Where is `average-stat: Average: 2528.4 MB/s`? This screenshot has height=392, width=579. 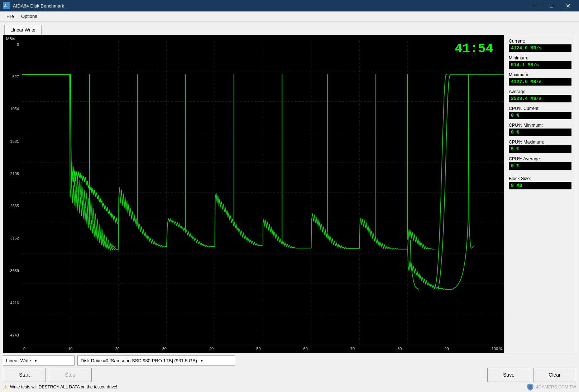
average-stat: Average: 2528.4 MB/s is located at coordinates (540, 96).